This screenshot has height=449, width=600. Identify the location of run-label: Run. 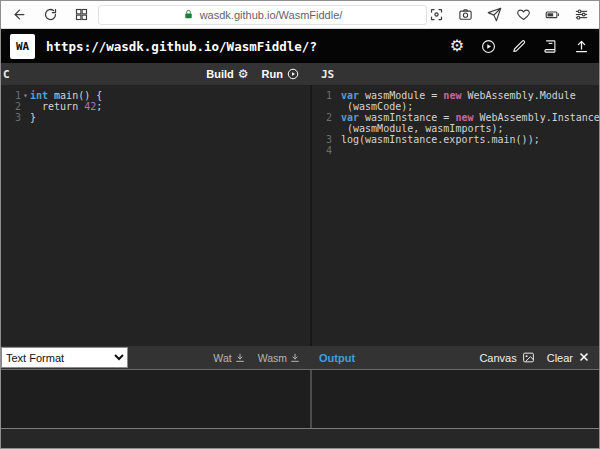
(272, 74).